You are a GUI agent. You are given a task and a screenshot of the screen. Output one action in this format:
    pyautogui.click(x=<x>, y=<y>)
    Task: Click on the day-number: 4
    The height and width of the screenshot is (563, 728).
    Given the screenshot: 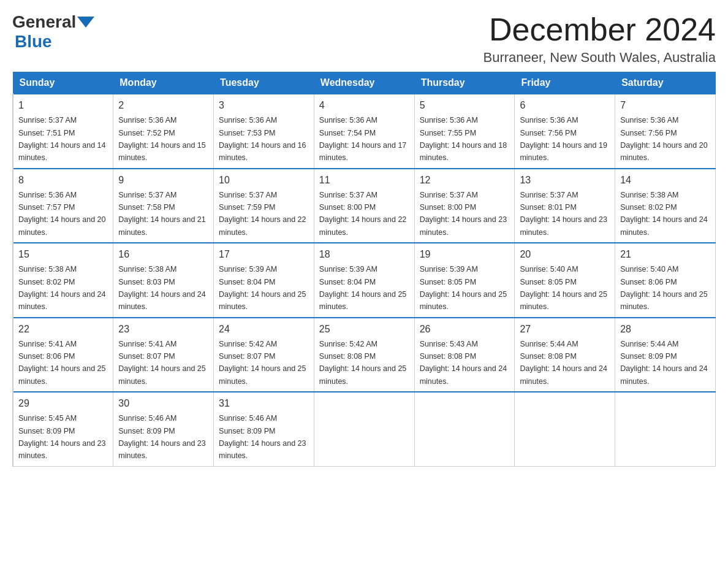 What is the action you would take?
    pyautogui.click(x=364, y=105)
    